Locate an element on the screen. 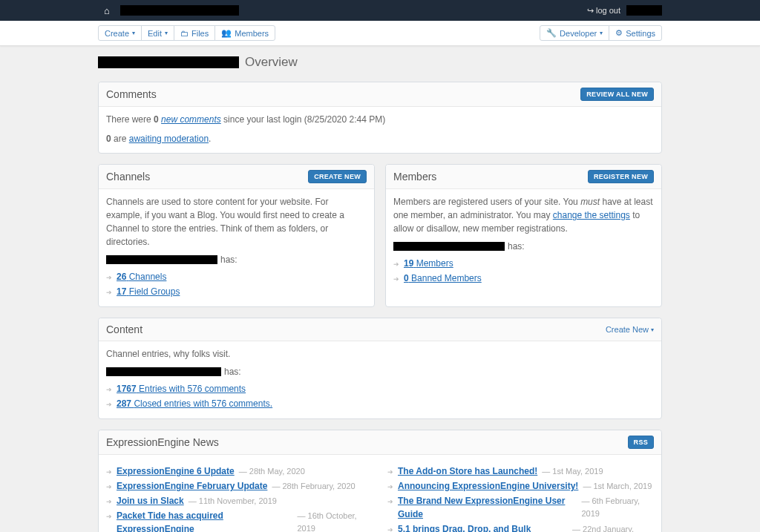 The width and height of the screenshot is (760, 532). news-link: ExpressionEngine 6 Update is located at coordinates (175, 471).